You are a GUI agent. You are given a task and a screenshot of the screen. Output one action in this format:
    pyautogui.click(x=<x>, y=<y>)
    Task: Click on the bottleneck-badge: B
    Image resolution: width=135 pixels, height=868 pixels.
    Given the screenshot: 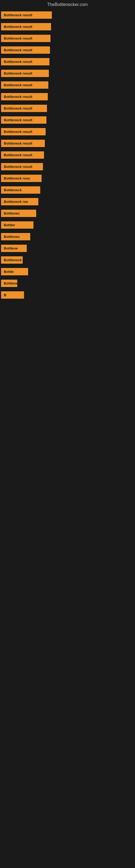 What is the action you would take?
    pyautogui.click(x=13, y=295)
    